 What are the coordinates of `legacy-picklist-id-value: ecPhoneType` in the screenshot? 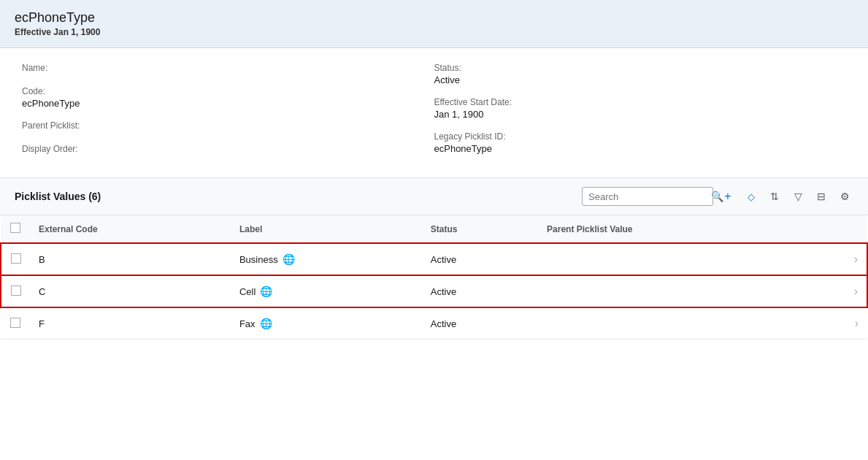 It's located at (641, 149).